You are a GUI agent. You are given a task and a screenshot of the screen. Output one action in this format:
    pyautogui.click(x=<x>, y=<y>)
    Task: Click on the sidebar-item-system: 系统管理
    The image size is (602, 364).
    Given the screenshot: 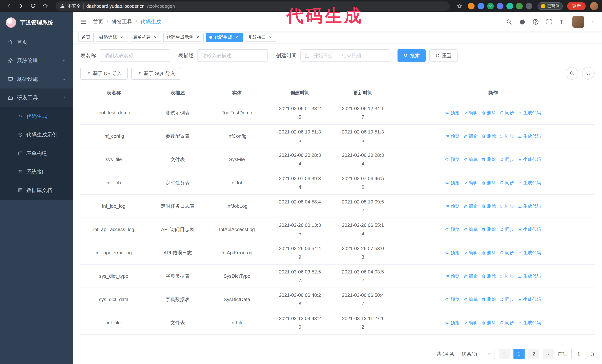 What is the action you would take?
    pyautogui.click(x=37, y=61)
    